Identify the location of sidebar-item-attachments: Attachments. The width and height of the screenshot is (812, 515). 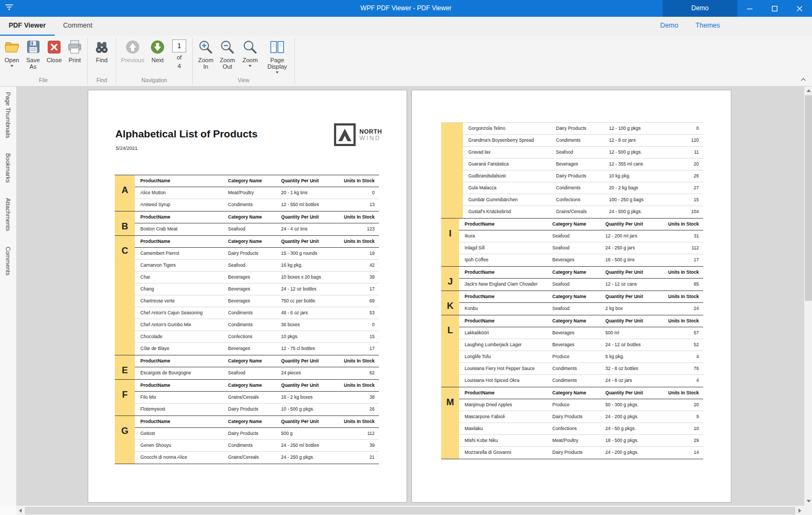
(8, 214).